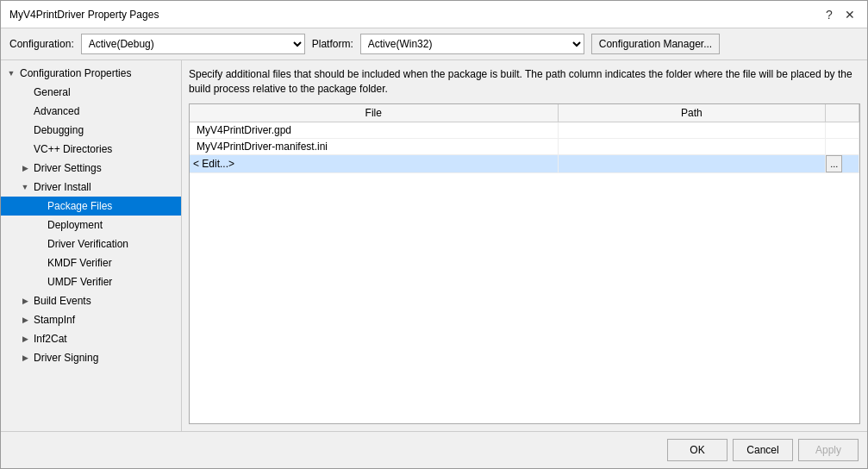  Describe the element at coordinates (692, 164) in the screenshot. I see `edit-path-input` at that location.